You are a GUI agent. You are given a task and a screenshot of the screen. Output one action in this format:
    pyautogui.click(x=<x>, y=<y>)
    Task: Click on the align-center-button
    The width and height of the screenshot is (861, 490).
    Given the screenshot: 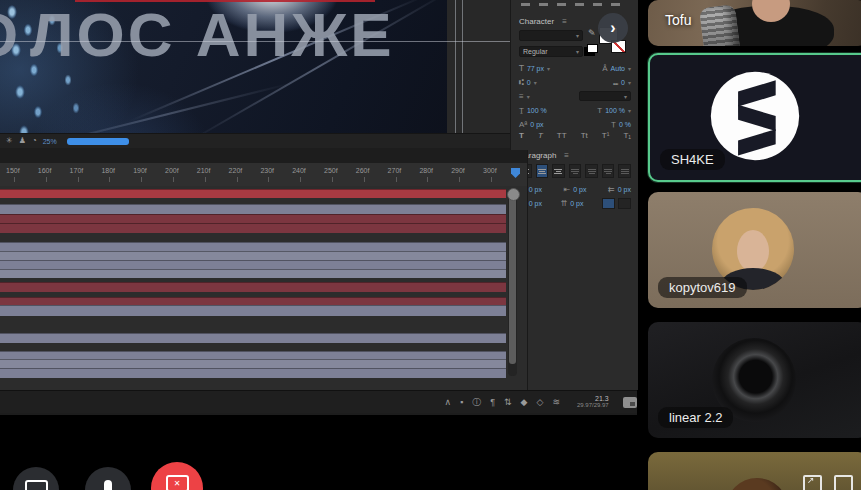 What is the action you would take?
    pyautogui.click(x=542, y=171)
    